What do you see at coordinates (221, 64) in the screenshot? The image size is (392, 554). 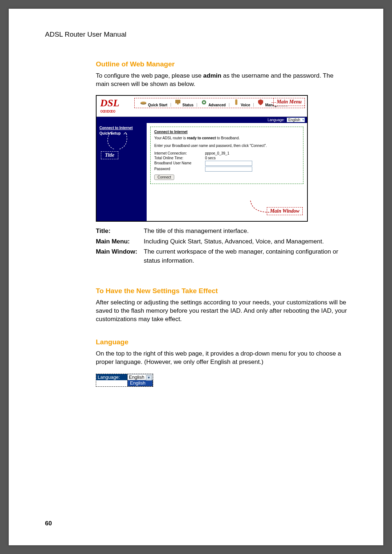 I see `heading-outline: Outline of Web Manager` at bounding box center [221, 64].